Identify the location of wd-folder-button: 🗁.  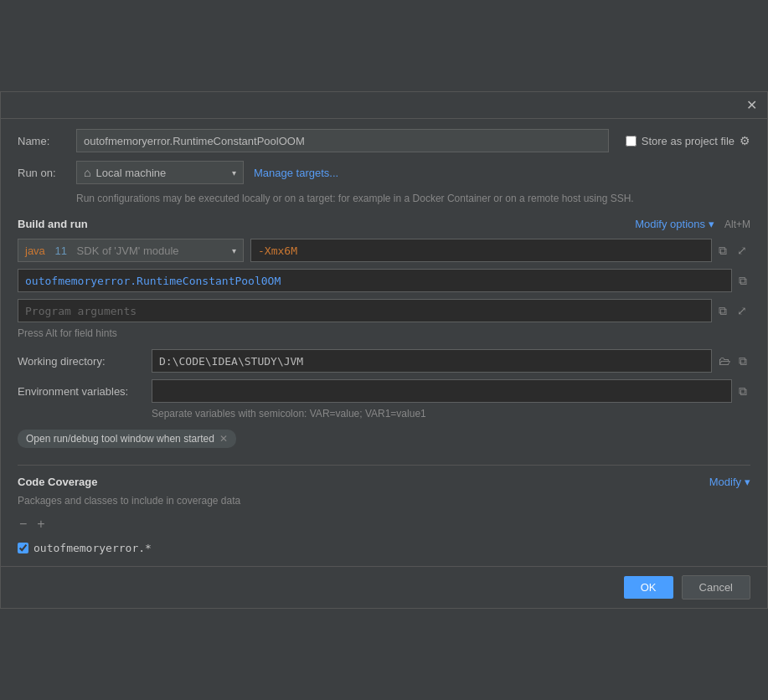
(724, 362).